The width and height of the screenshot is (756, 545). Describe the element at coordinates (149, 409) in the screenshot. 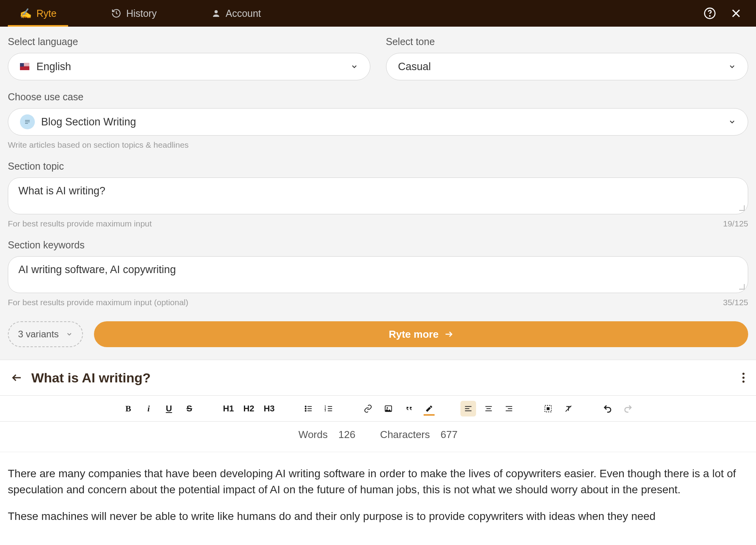

I see `italic-button: i` at that location.